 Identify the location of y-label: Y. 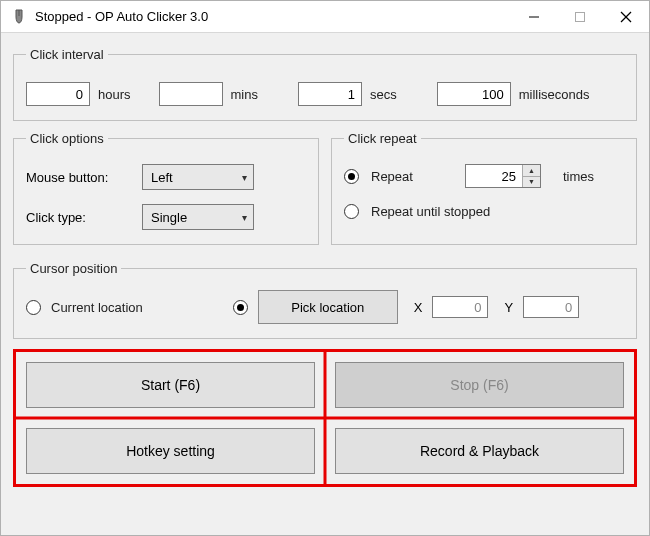
(508, 308).